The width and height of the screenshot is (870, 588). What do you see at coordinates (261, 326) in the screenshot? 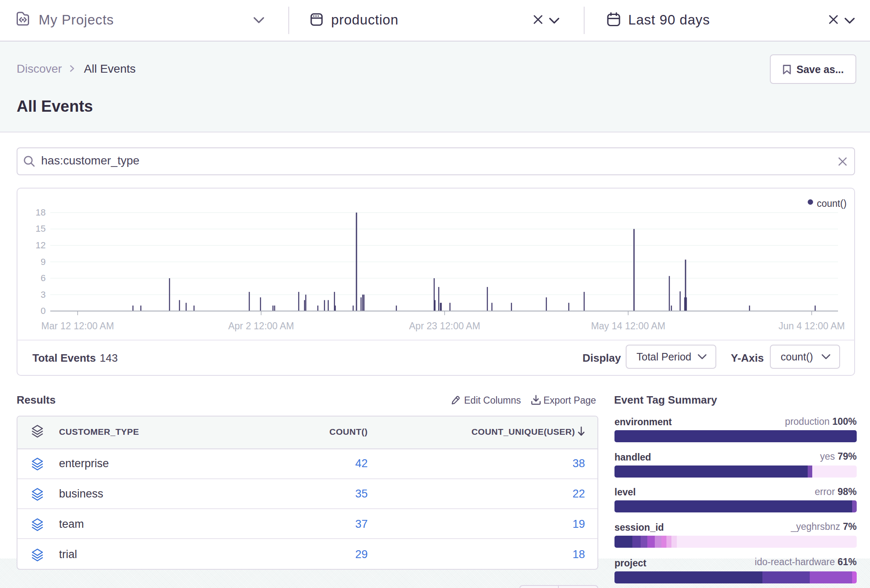
I see `svg-text: Apr 2 12:00 AM` at bounding box center [261, 326].